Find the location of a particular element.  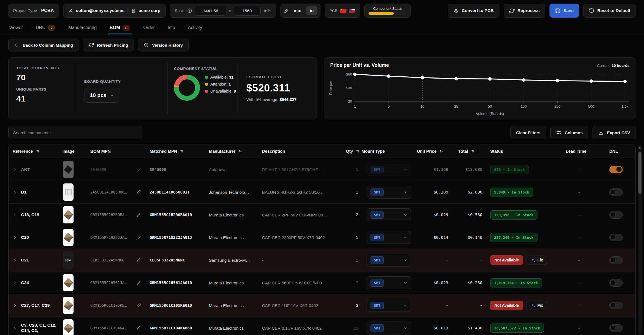

bom-mpn-cell: GRM155R71C104KA… is located at coordinates (113, 328).